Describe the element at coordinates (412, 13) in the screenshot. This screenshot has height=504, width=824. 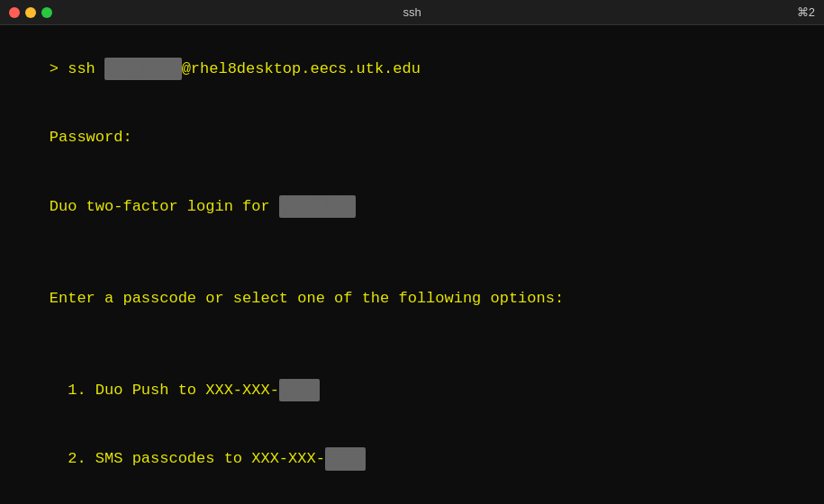
I see `window-title: ssh` at that location.